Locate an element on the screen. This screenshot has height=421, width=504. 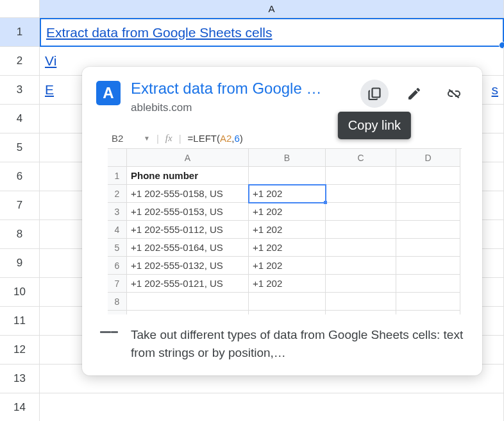
copy-link-button: Copy link is located at coordinates (374, 94).